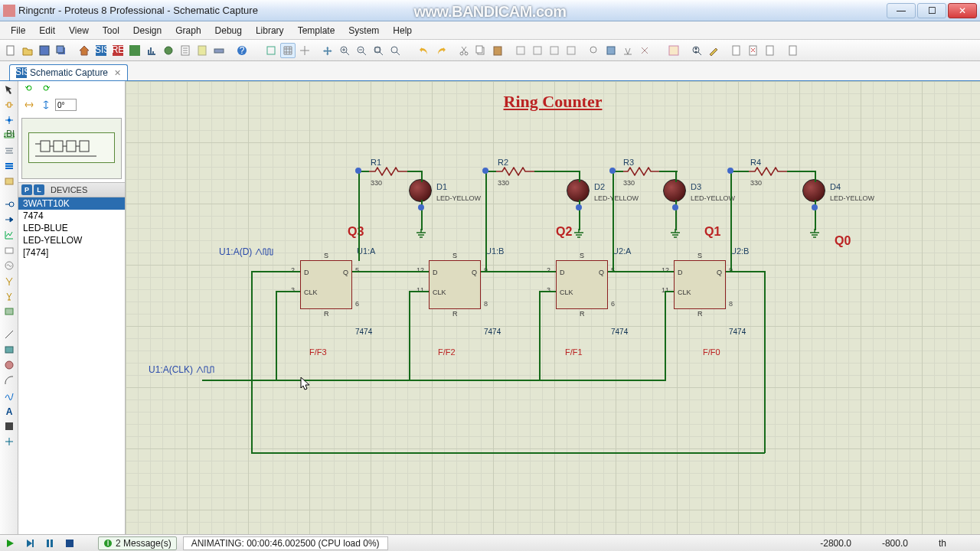 Image resolution: width=980 pixels, height=551 pixels. Describe the element at coordinates (50, 543) in the screenshot. I see `pause-button` at that location.